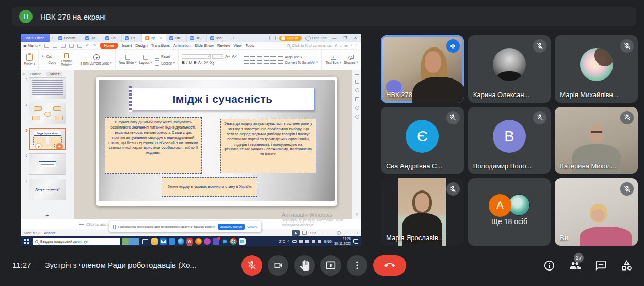 The height and width of the screenshot is (286, 644). I want to click on activities-button, so click(626, 266).